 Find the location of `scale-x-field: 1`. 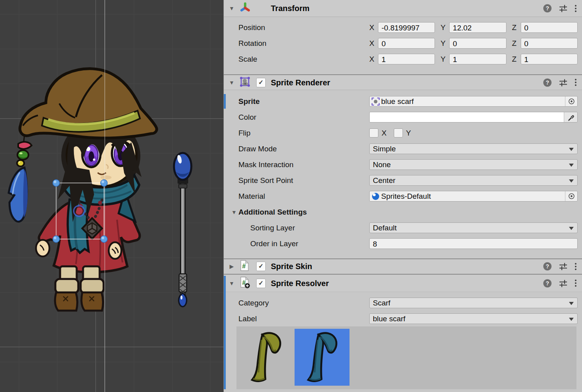

scale-x-field: 1 is located at coordinates (406, 59).